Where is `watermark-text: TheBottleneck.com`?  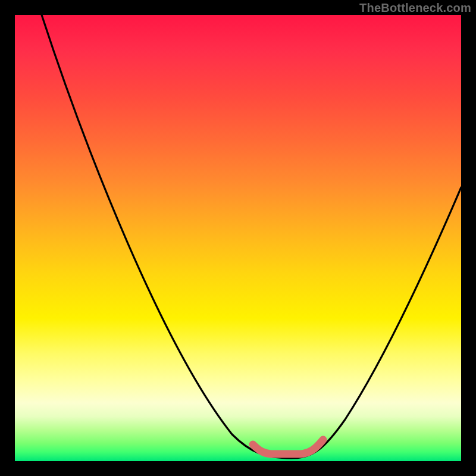 watermark-text: TheBottleneck.com is located at coordinates (415, 8).